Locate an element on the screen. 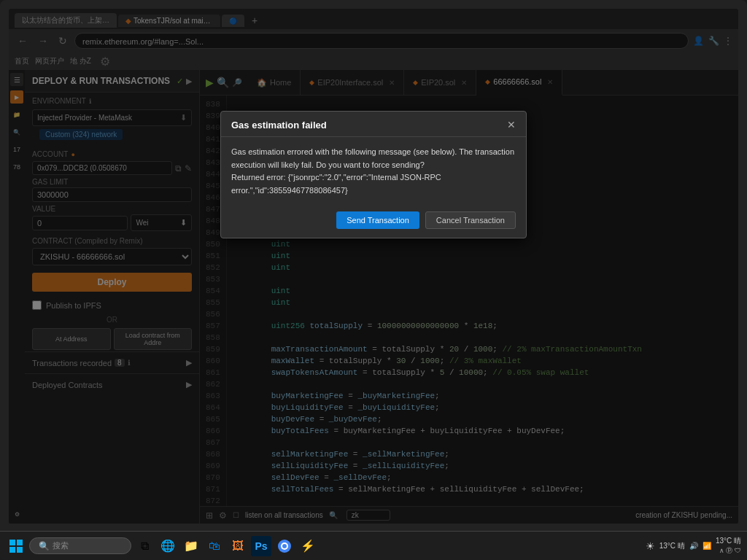 This screenshot has height=560, width=747. modal-footer: Send Transaction Cancel Transaction is located at coordinates (374, 222).